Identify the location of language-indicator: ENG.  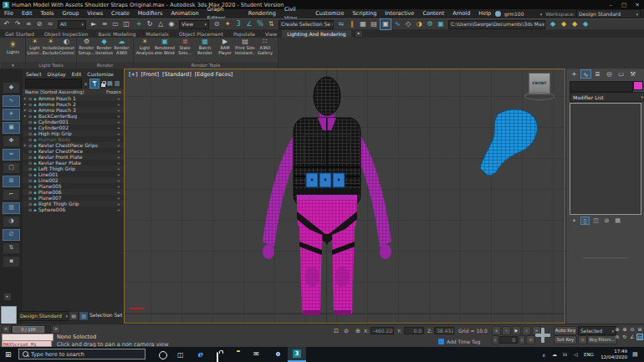
(589, 354).